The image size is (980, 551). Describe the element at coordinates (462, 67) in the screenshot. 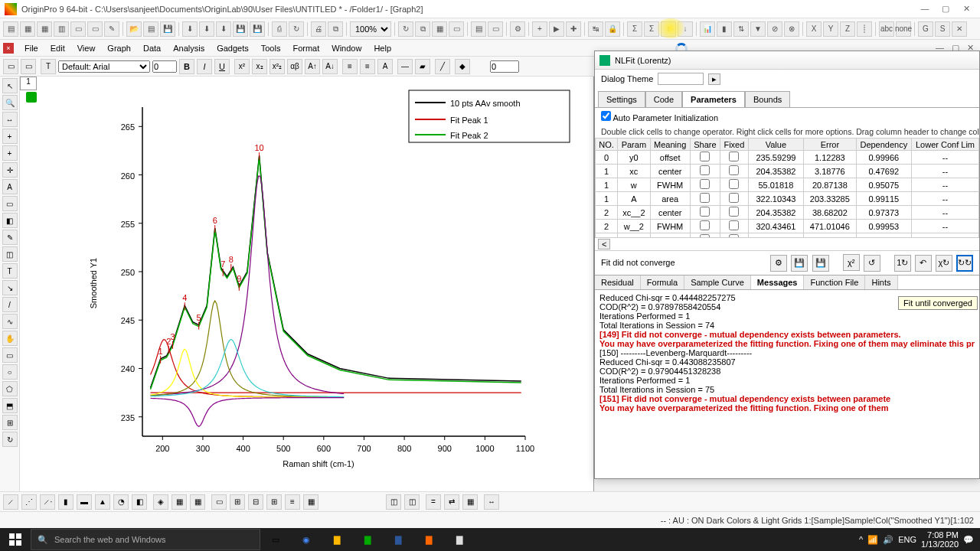

I see `symbol-icon: ◆` at that location.